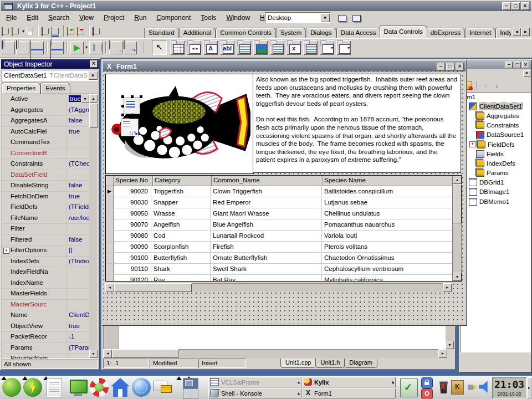 The height and width of the screenshot is (399, 532). What do you see at coordinates (356, 18) in the screenshot?
I see `set-debug-desktop-icon` at bounding box center [356, 18].